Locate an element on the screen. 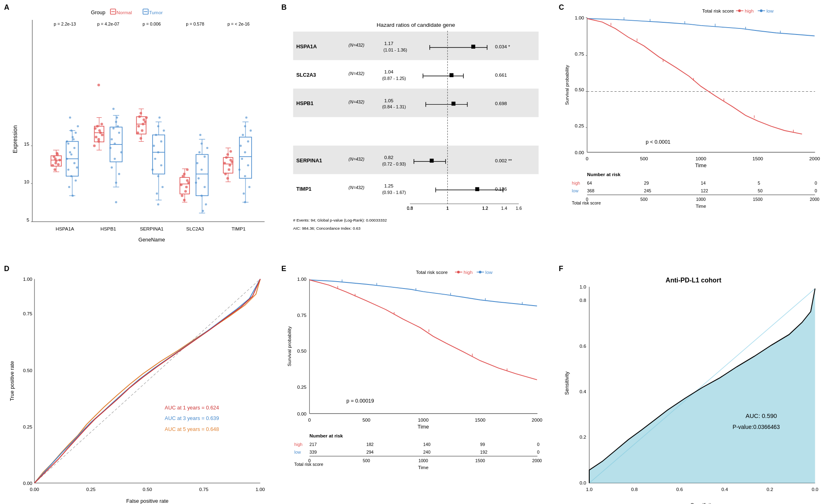 This screenshot has height=504, width=832. e-risk-high-1000: 140 is located at coordinates (427, 444).